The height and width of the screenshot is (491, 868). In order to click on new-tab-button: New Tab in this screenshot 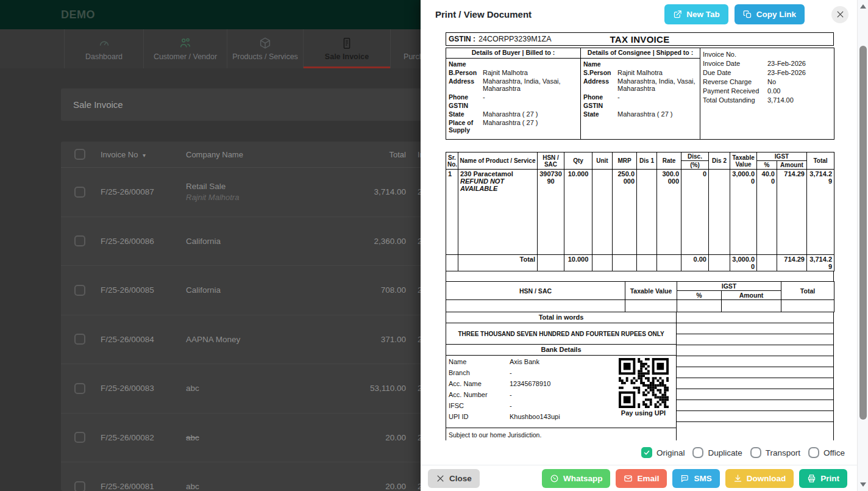, I will do `click(696, 15)`.